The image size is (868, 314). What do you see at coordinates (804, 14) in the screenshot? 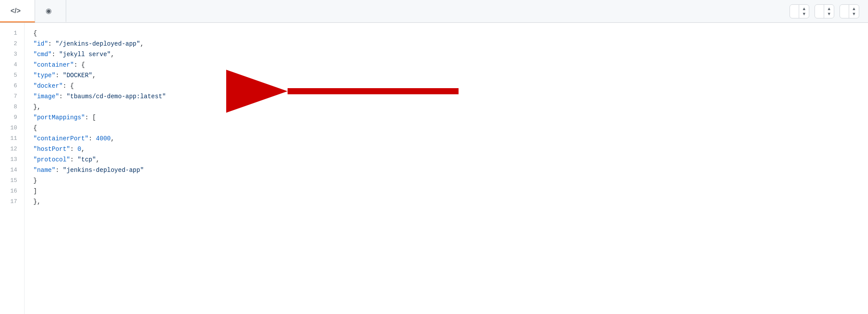
I see `spaces-down-icon: ▼` at bounding box center [804, 14].